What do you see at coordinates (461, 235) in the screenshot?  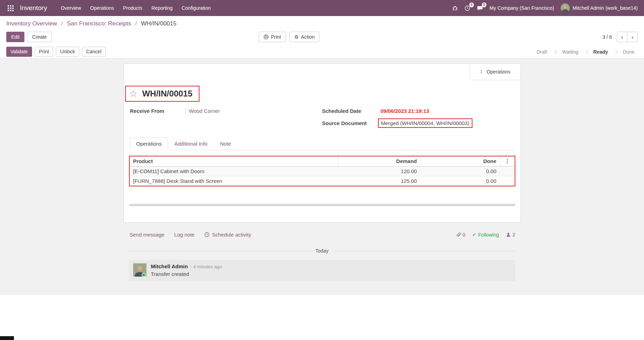 I see `attachments-button: 0` at bounding box center [461, 235].